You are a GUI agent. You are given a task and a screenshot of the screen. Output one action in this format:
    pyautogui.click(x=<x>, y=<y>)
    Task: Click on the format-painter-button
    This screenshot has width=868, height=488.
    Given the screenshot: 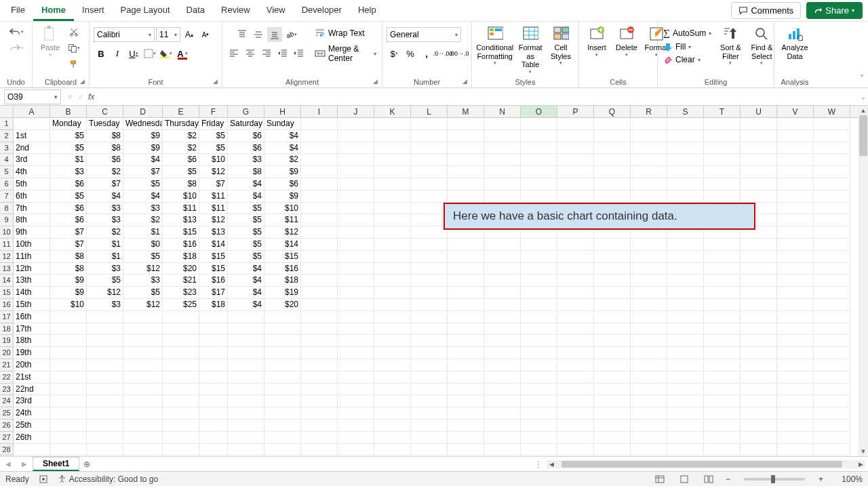 What is the action you would take?
    pyautogui.click(x=74, y=64)
    